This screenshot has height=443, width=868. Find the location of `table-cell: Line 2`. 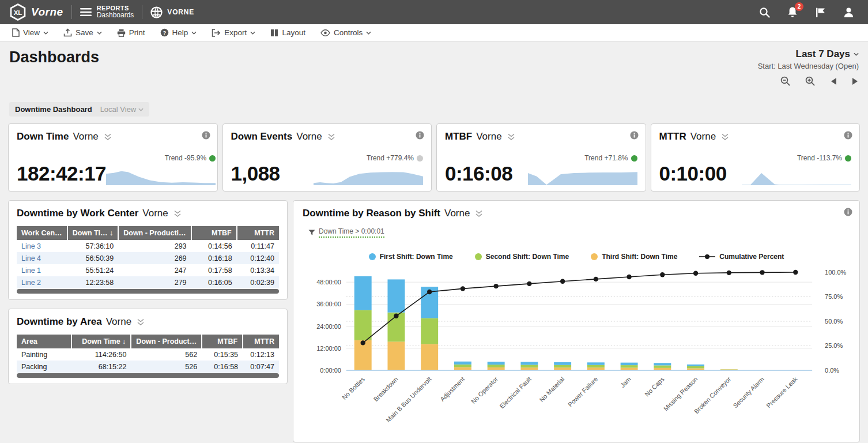

table-cell: Line 2 is located at coordinates (42, 283).